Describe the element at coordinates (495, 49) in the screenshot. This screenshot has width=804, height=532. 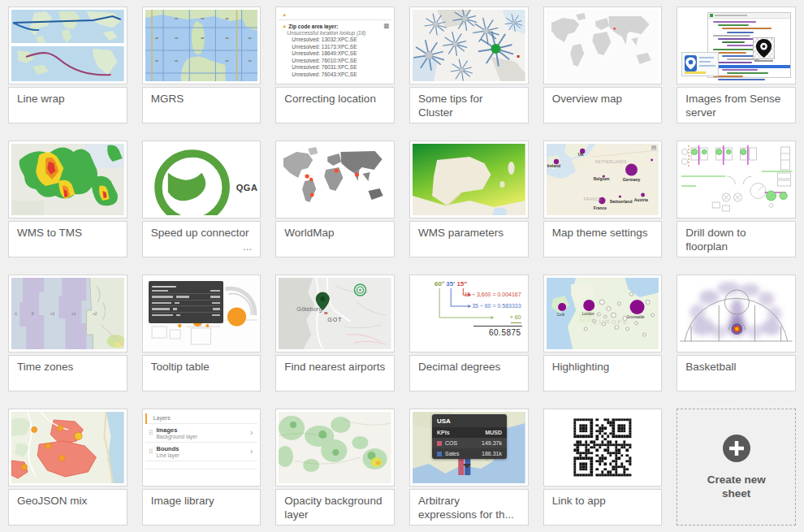
I see `green-cluster-marker` at that location.